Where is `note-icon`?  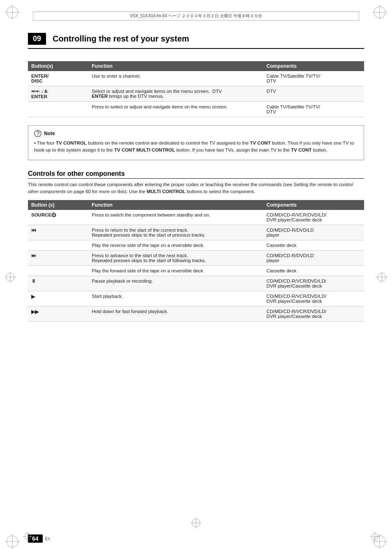
note-icon is located at coordinates (38, 134).